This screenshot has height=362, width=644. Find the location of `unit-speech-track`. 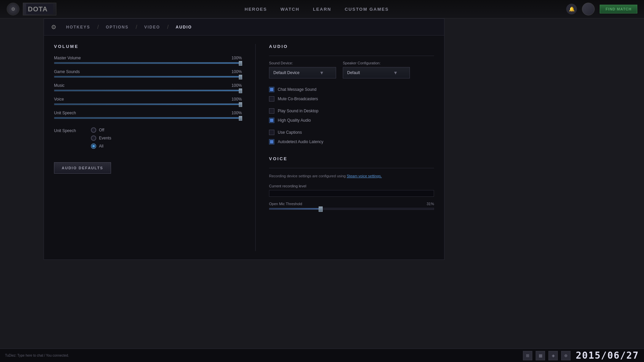

unit-speech-track is located at coordinates (148, 118).